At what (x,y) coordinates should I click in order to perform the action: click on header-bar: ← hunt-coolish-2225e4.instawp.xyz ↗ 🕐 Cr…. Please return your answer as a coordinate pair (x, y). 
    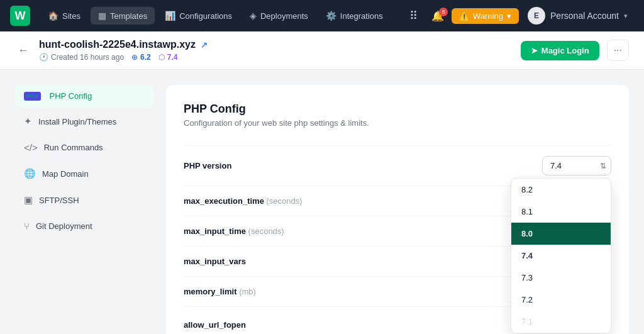
    Looking at the image, I should click on (322, 50).